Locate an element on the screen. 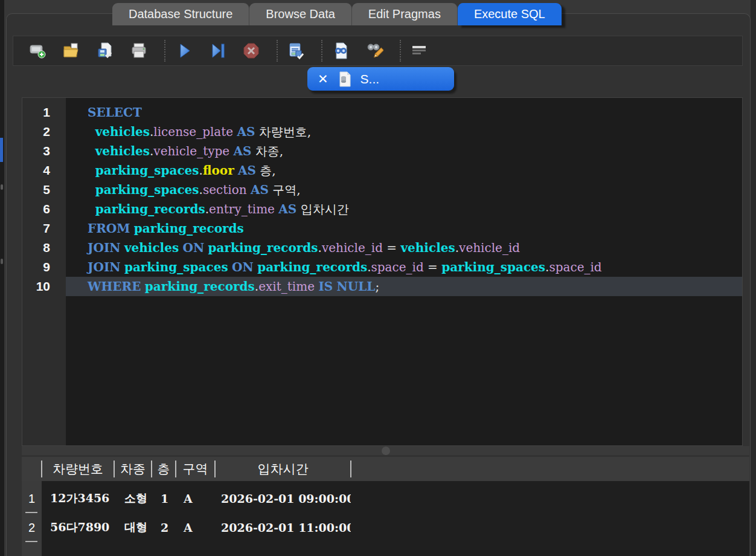 This screenshot has width=756, height=556. save-results-icon is located at coordinates (296, 51).